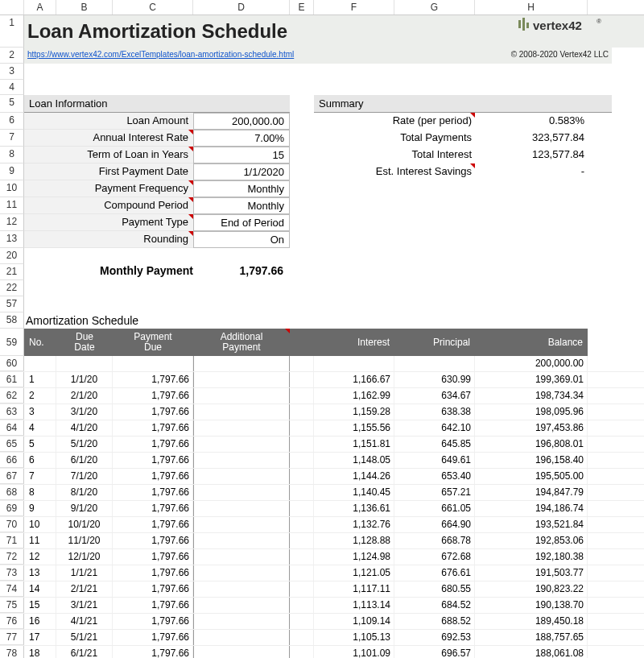 This screenshot has height=658, width=644. I want to click on sched-balance: 198,734.34, so click(531, 396).